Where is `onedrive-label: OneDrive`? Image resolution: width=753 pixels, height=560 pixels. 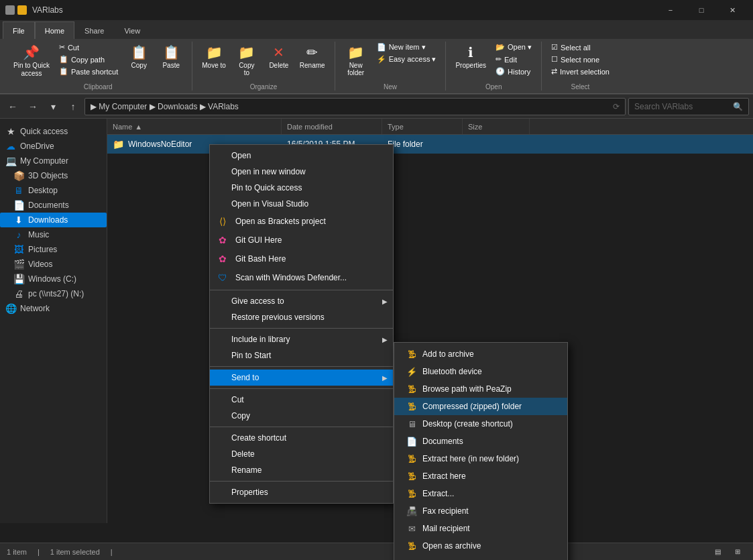
onedrive-label: OneDrive is located at coordinates (38, 146).